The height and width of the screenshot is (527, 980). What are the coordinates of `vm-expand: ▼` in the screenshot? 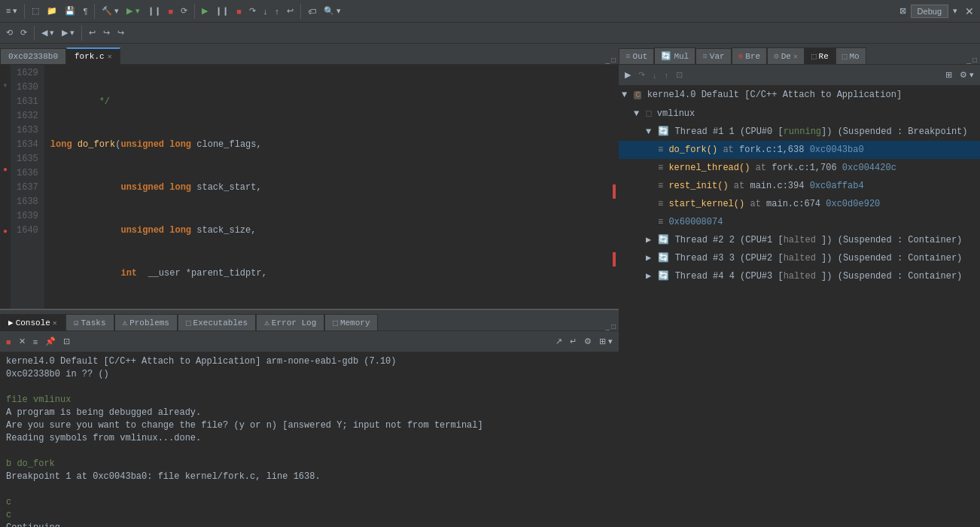 It's located at (637, 114).